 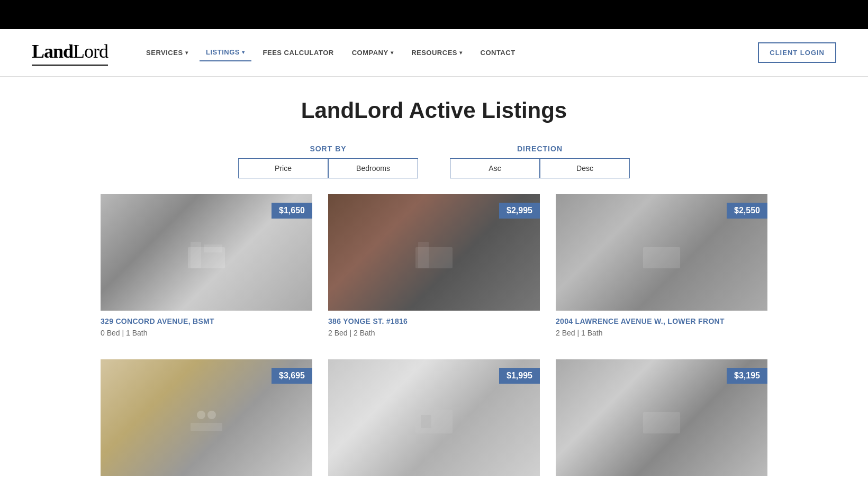 I want to click on nav-contact: CONTACT, so click(x=498, y=53).